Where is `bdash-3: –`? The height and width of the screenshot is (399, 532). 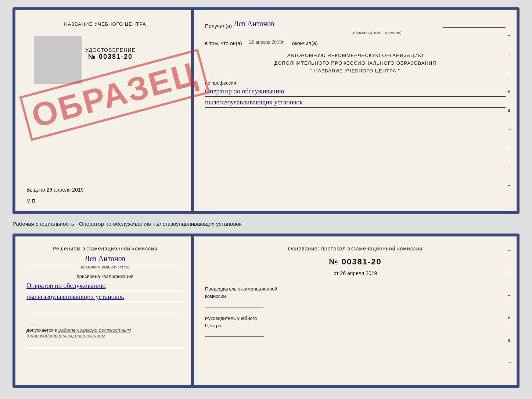 bdash-3: – is located at coordinates (510, 295).